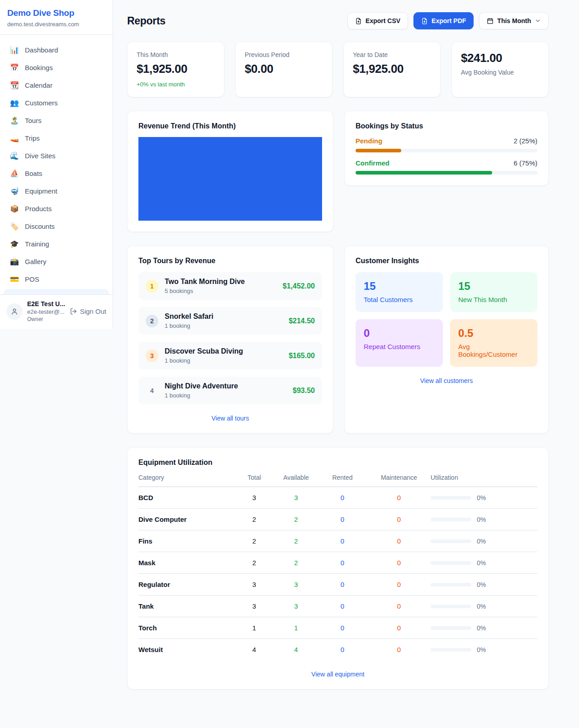 The image size is (579, 728). Describe the element at coordinates (56, 226) in the screenshot. I see `sidebar-item-discounts: 🏷️ Discounts` at that location.